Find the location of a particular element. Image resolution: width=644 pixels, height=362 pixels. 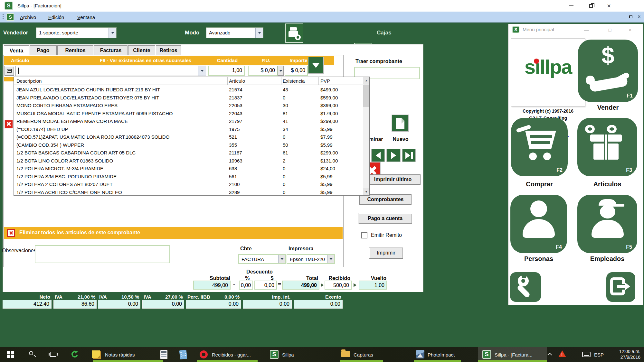

panel-close-button: × is located at coordinates (630, 30).